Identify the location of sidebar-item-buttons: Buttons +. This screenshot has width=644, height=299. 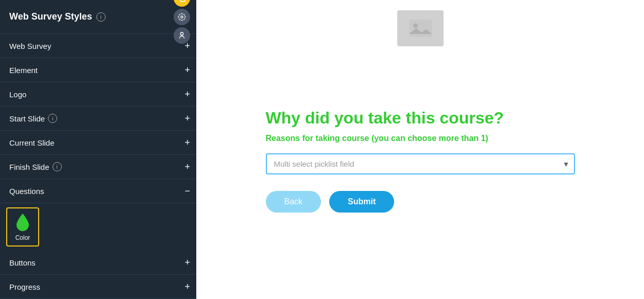
(98, 262).